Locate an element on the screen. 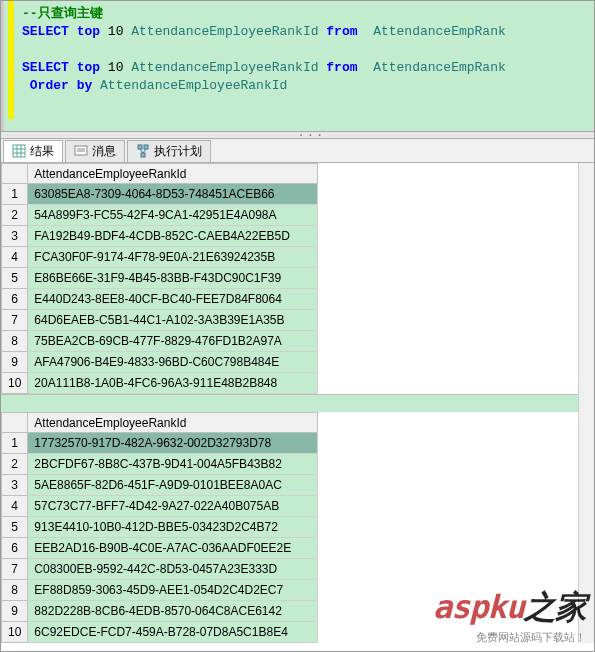  cell-guid: 5AE8865F-82D6-451F-A9D9-0101BEE8A0AC is located at coordinates (173, 486).